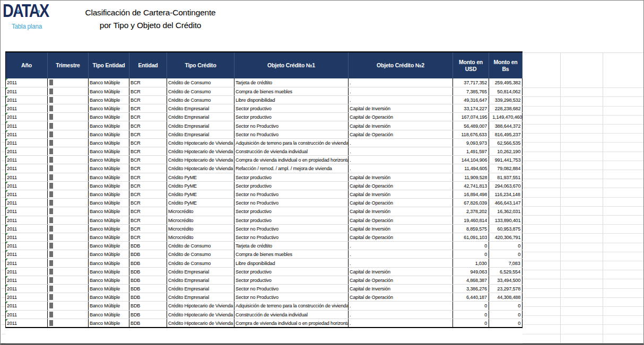 This screenshot has height=345, width=644. What do you see at coordinates (471, 109) in the screenshot?
I see `cell-monto-usd: 33,174,227` at bounding box center [471, 109].